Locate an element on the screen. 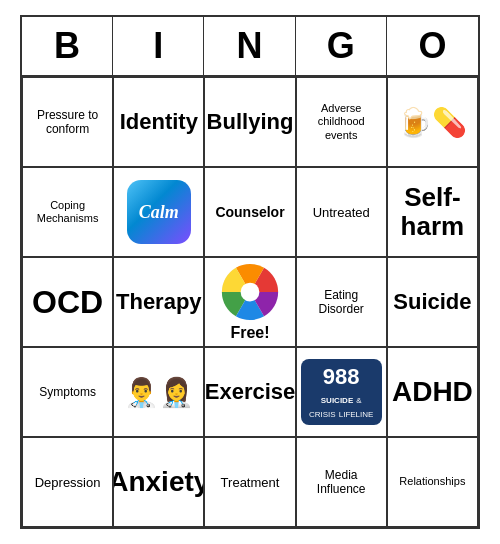 This screenshot has height=544, width=500. cell-r1c4: Self-harm is located at coordinates (432, 212).